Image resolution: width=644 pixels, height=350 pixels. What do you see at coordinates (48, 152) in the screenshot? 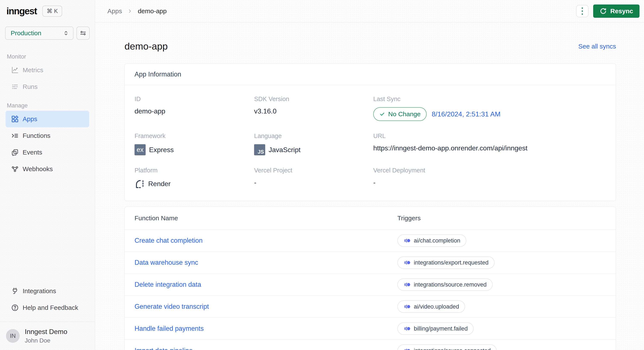
I see `sidebar-item-events: Events` at bounding box center [48, 152].